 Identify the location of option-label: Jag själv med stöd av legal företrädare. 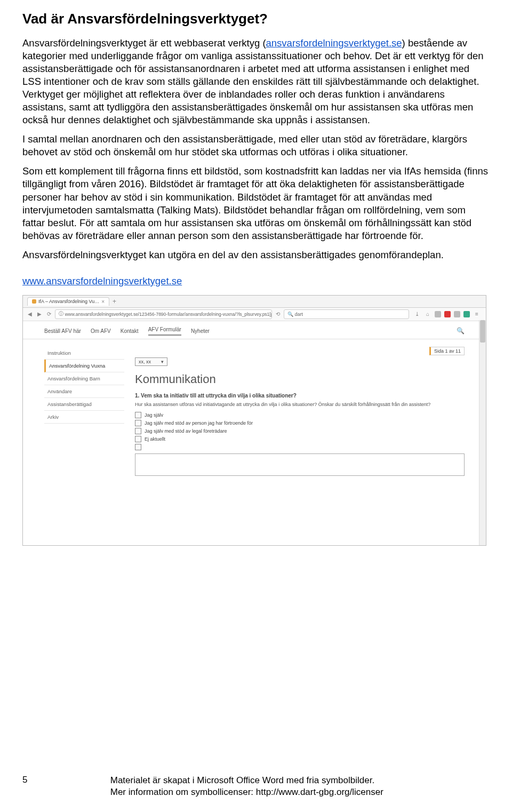
(186, 431).